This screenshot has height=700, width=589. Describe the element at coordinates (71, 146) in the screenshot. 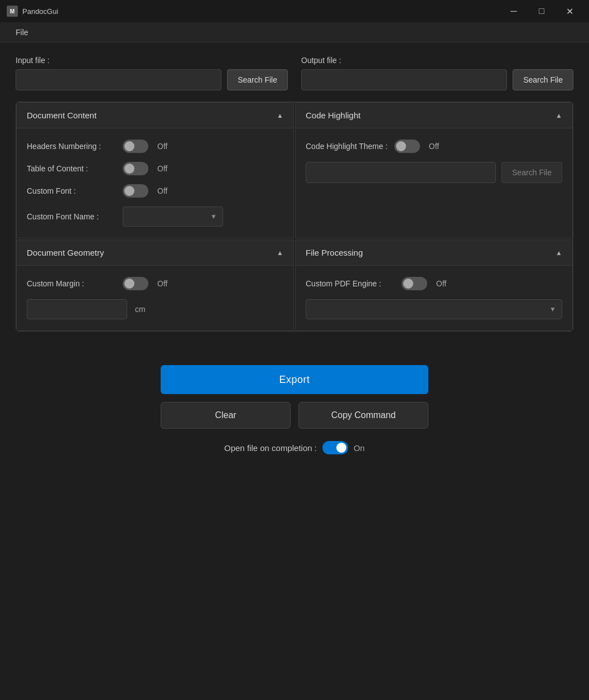

I see `headers-numbering-label: Headers Numbering :` at that location.